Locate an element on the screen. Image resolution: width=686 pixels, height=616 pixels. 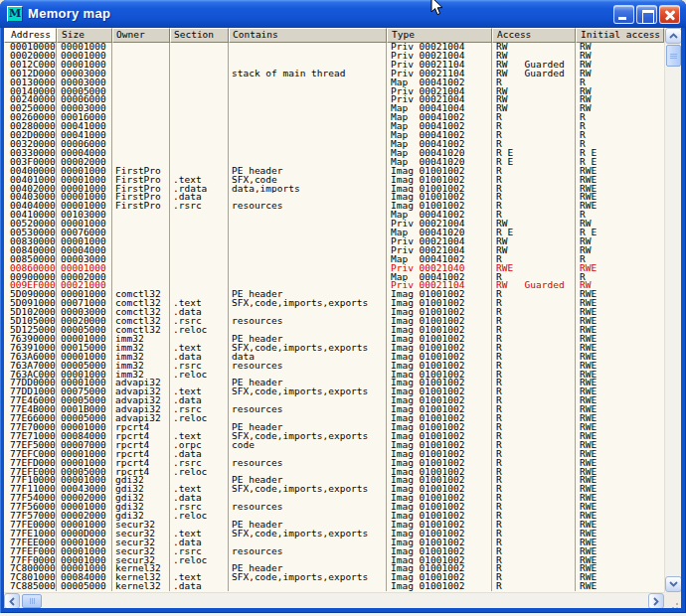
cell-address: 77EFE000 is located at coordinates (30, 473).